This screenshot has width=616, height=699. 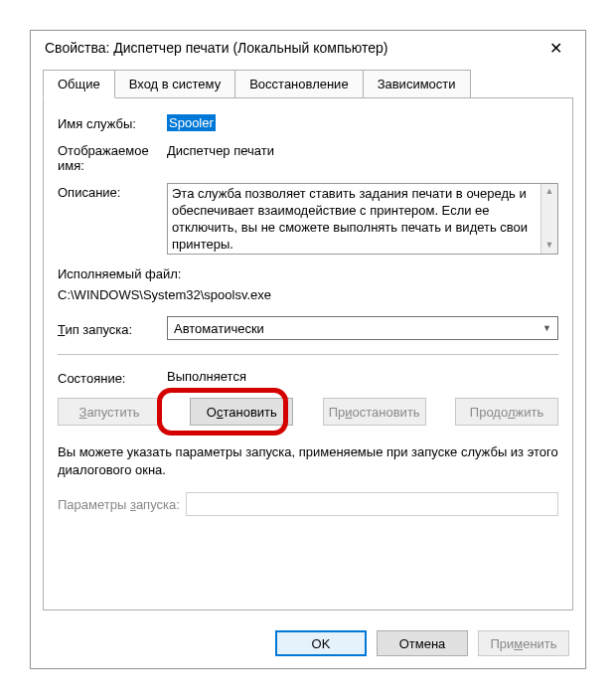 I want to click on display-name-value: Диспетчер печати, so click(x=363, y=157).